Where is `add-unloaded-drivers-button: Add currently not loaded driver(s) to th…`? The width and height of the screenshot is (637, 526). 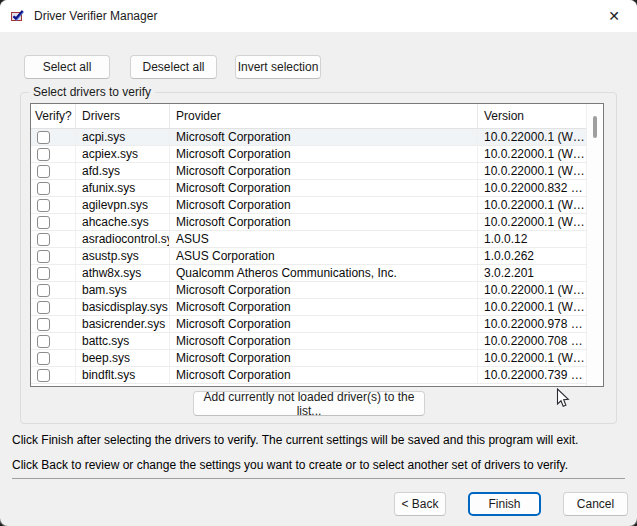 add-unloaded-drivers-button: Add currently not loaded driver(s) to th… is located at coordinates (309, 404).